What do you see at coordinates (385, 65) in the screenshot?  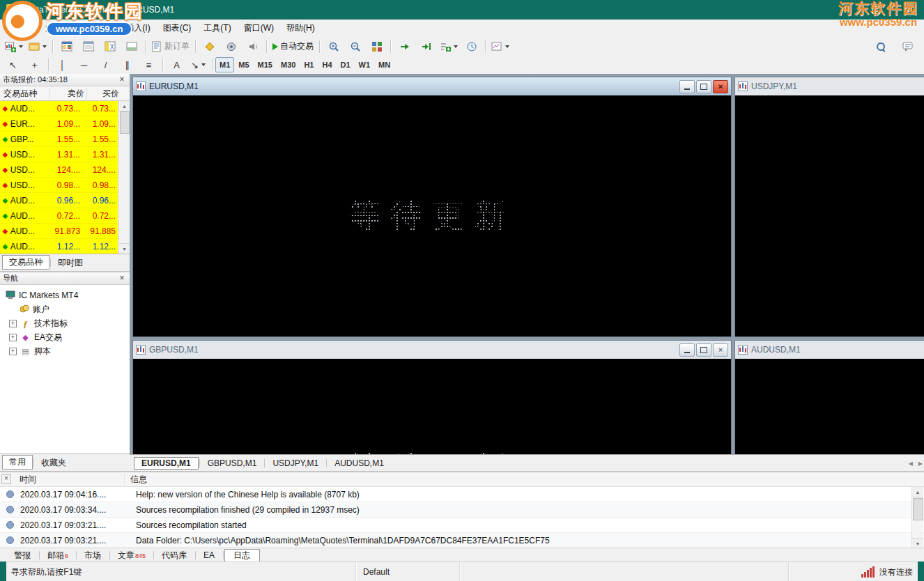 I see `timeframe-mn-button: MN` at bounding box center [385, 65].